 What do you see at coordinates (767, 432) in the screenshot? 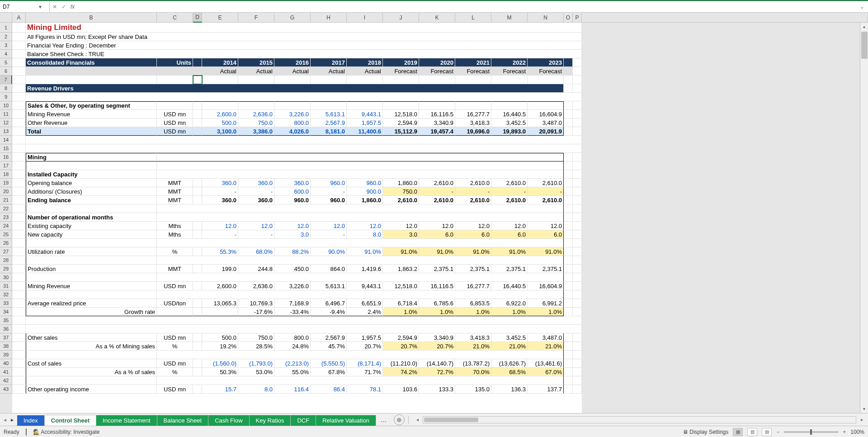
I see `view-page-break-button: ▤` at bounding box center [767, 432].